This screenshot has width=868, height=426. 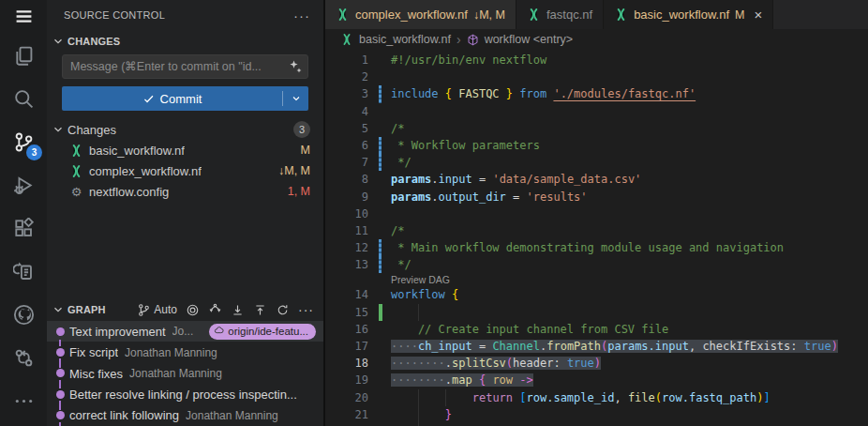 I want to click on branch-ref-pill: origin/ide-featu..., so click(x=262, y=332).